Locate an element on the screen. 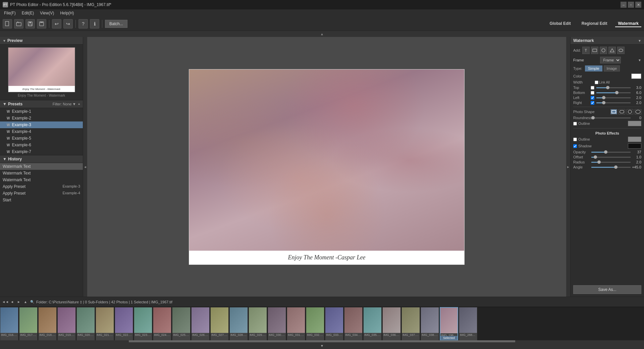 The width and height of the screenshot is (644, 349). roundness-slider is located at coordinates (611, 118).